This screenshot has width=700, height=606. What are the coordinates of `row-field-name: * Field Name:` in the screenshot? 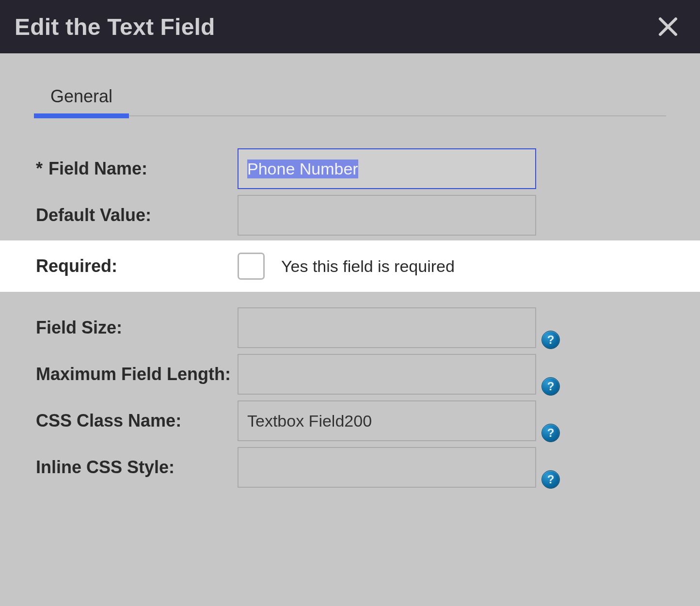 It's located at (351, 169).